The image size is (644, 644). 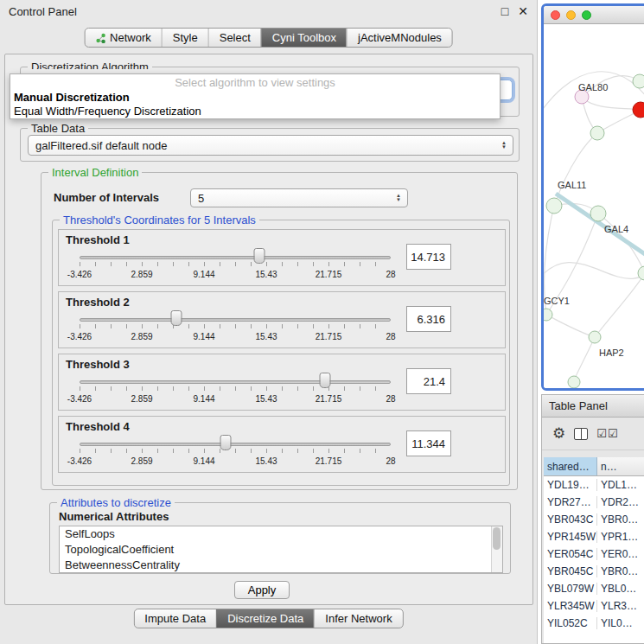 I want to click on scale-label: 28, so click(x=391, y=399).